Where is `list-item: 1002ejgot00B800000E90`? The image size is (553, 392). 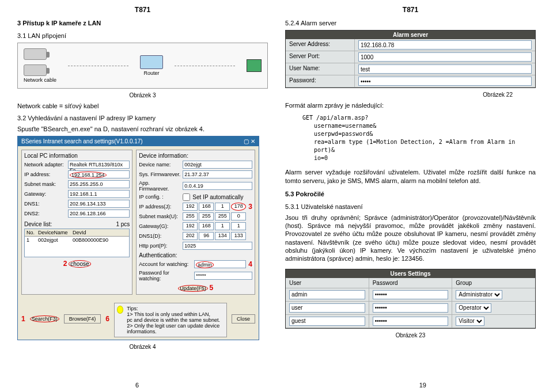
list-item: 1002ejgot00B800000E90 is located at coordinates (77, 240).